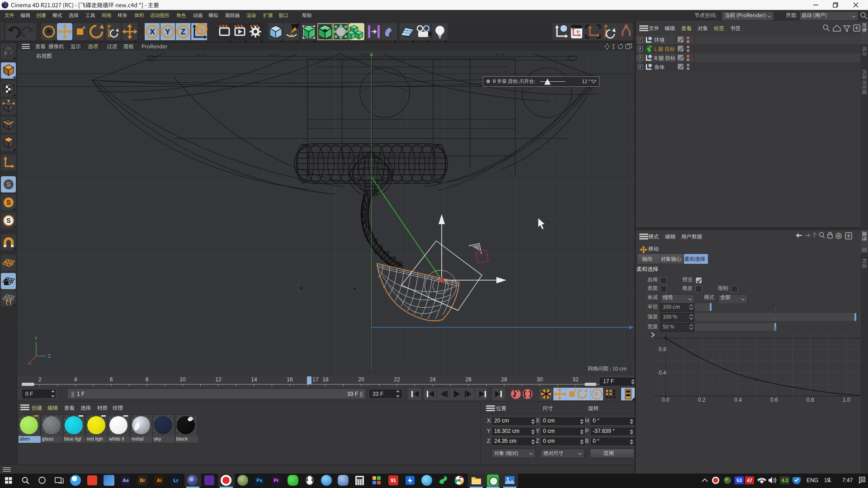 The image size is (868, 488). What do you see at coordinates (774, 400) in the screenshot?
I see `svg-text: 0.6` at bounding box center [774, 400].